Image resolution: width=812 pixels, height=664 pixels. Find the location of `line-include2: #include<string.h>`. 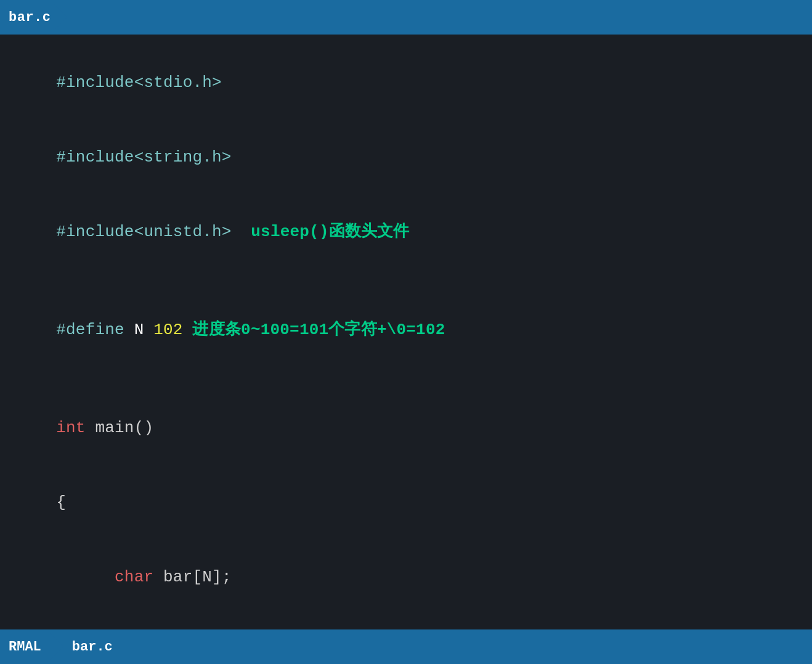

line-include2: #include<string.h> is located at coordinates (406, 158).